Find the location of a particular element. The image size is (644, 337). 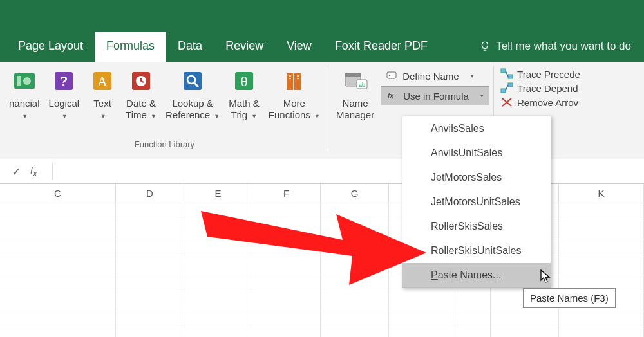

tab-review: Review is located at coordinates (245, 46).